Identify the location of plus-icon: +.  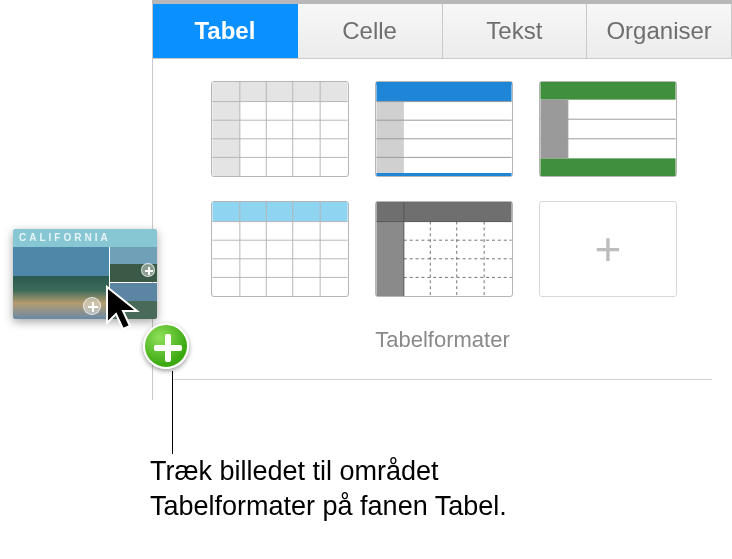
(608, 249).